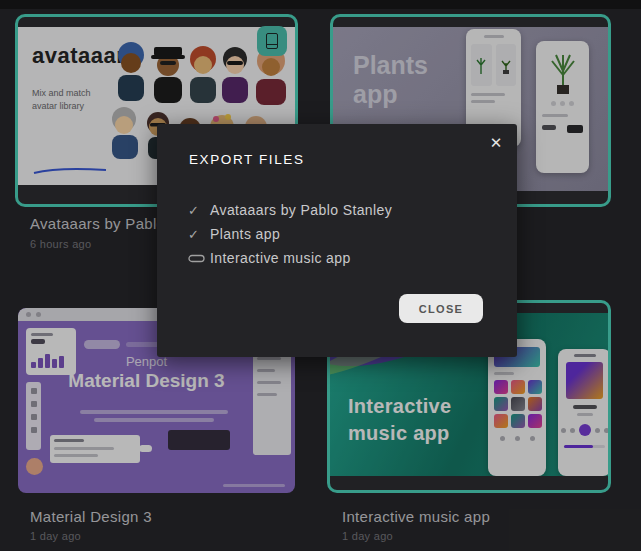 This screenshot has height=551, width=641. Describe the element at coordinates (441, 308) in the screenshot. I see `close-button: CLOSE` at that location.